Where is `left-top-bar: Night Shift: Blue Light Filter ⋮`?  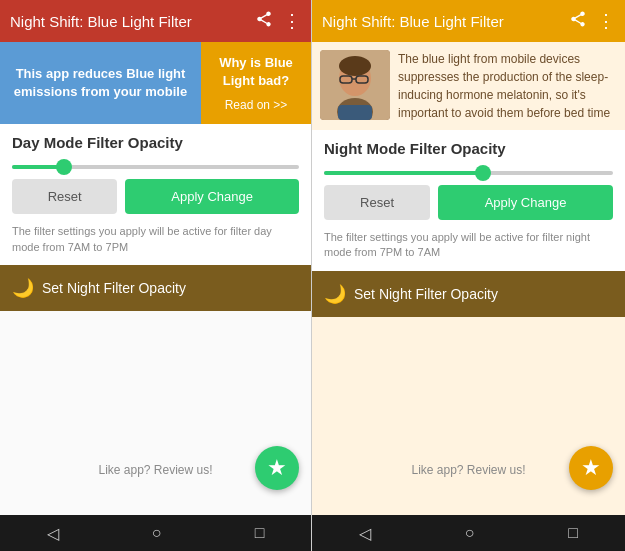
left-top-bar: Night Shift: Blue Light Filter ⋮ is located at coordinates (156, 21).